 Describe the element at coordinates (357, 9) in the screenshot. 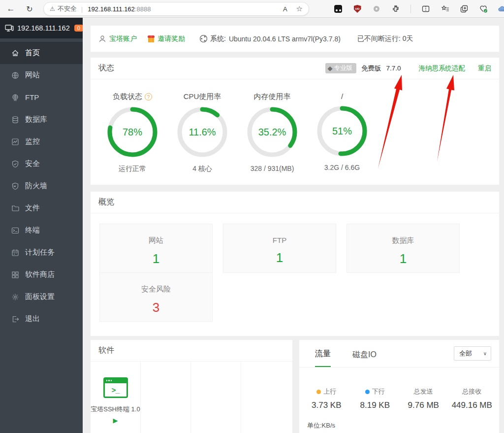

I see `ublock-extension-icon: UO` at that location.